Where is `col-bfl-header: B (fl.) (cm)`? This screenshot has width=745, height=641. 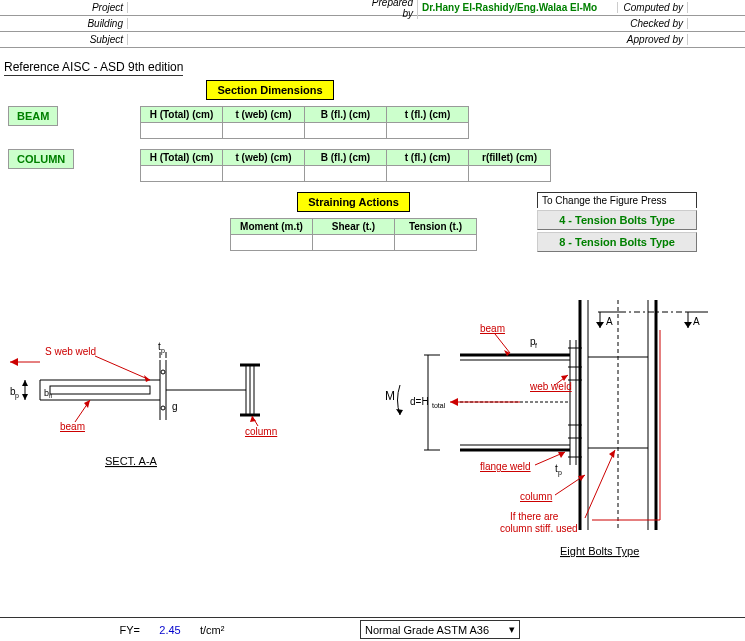 col-bfl-header: B (fl.) (cm) is located at coordinates (346, 158).